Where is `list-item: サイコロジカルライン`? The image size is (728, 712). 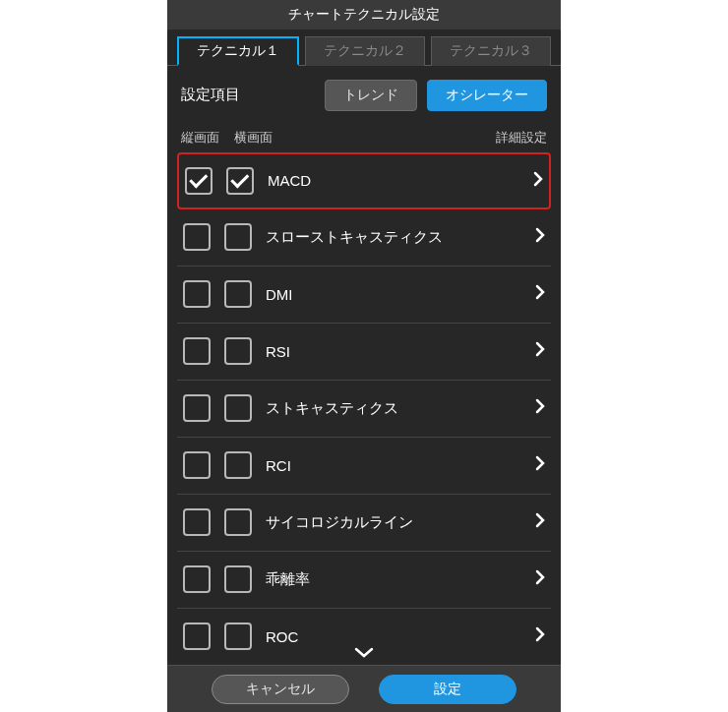 list-item: サイコロジカルライン is located at coordinates (364, 523).